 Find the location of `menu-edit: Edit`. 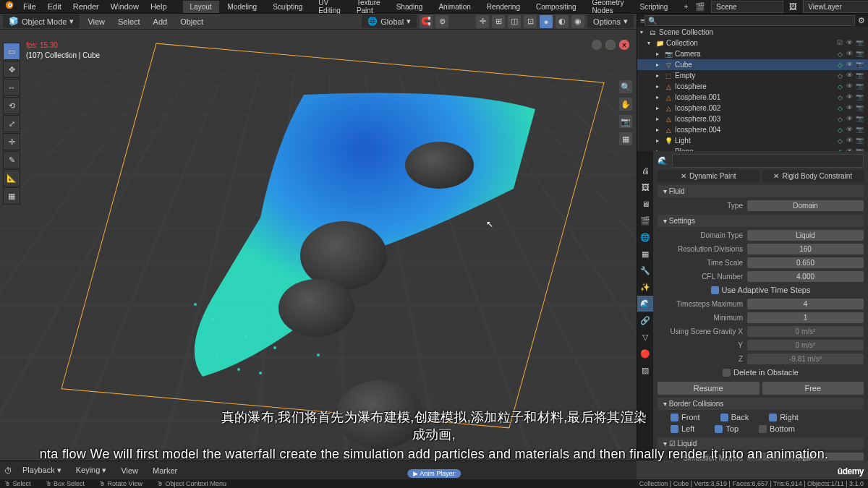

menu-edit: Edit is located at coordinates (55, 7).